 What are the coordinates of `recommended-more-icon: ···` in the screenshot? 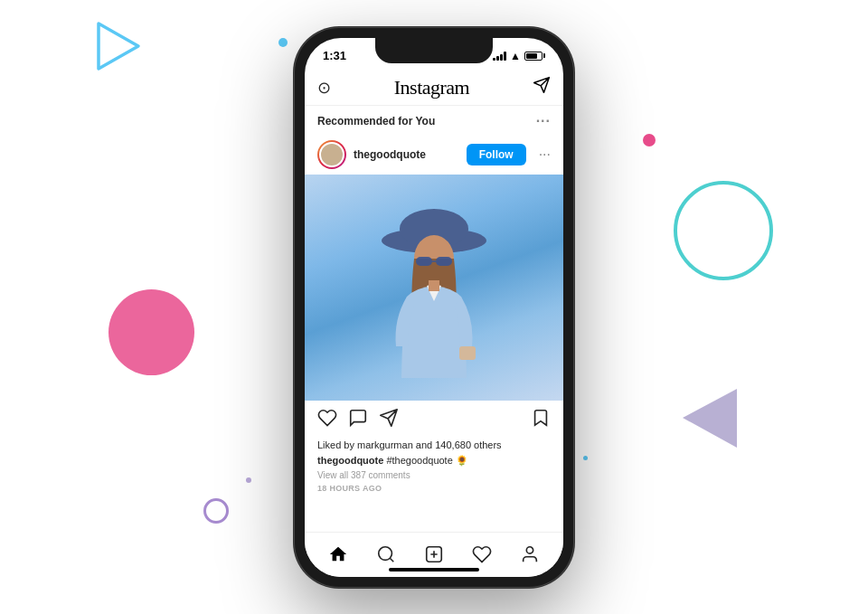 It's located at (543, 121).